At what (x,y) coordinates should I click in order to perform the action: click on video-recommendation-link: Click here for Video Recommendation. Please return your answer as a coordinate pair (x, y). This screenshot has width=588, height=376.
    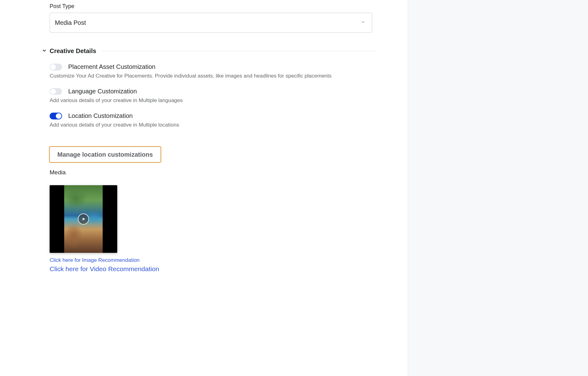
    Looking at the image, I should click on (213, 269).